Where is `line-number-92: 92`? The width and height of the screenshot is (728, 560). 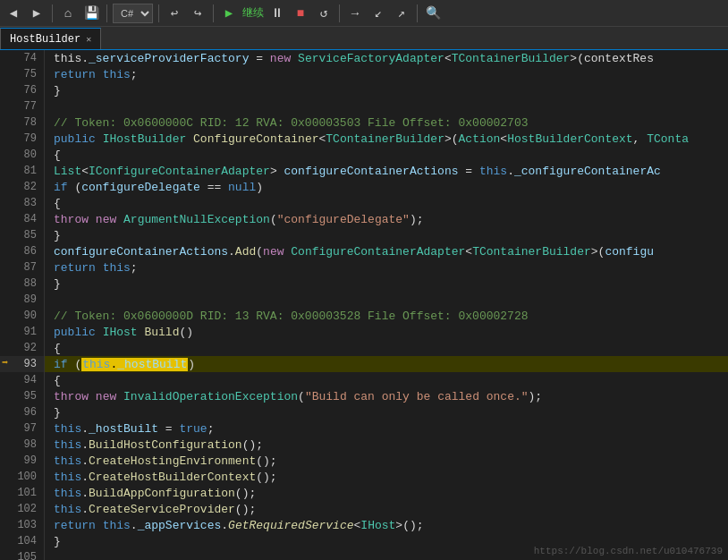
line-number-92: 92 is located at coordinates (21, 348).